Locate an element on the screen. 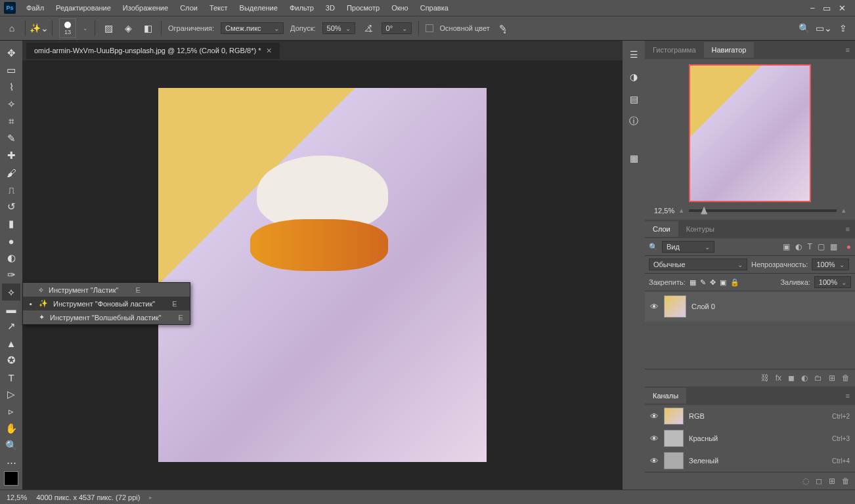 The width and height of the screenshot is (855, 504). layer-mask-icon: ◼ is located at coordinates (791, 378).